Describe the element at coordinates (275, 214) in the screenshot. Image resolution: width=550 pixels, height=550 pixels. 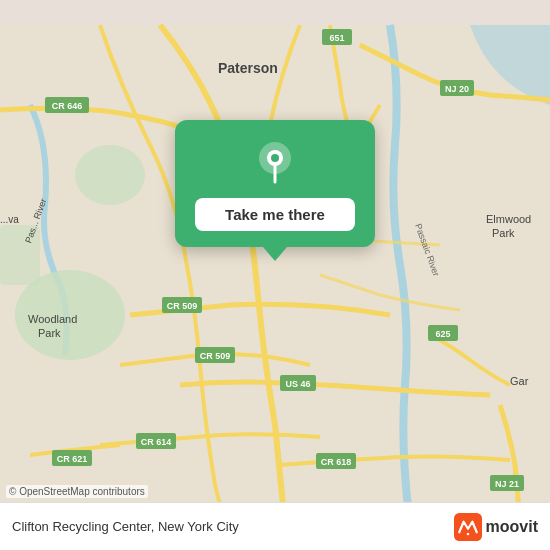
I see `take-me-there-button: Take me there` at that location.